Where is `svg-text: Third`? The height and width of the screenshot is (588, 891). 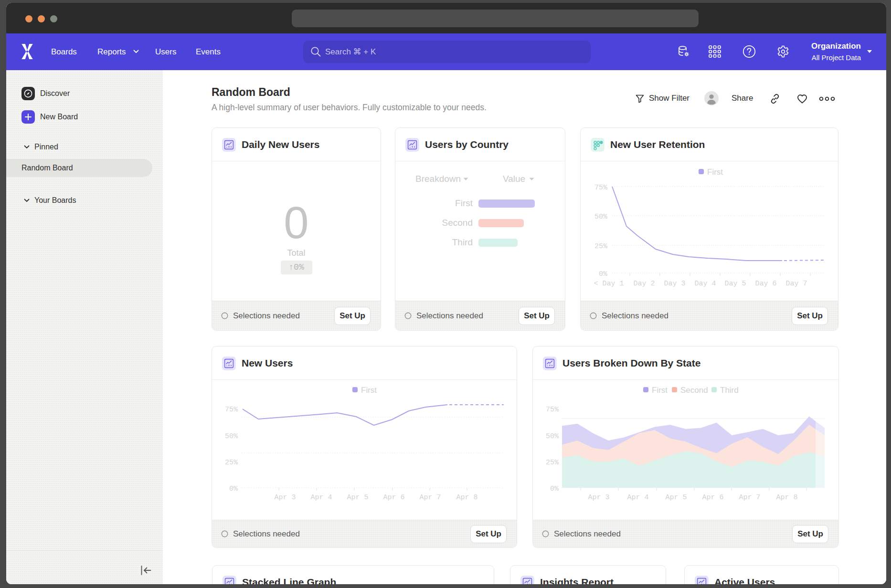
svg-text: Third is located at coordinates (730, 390).